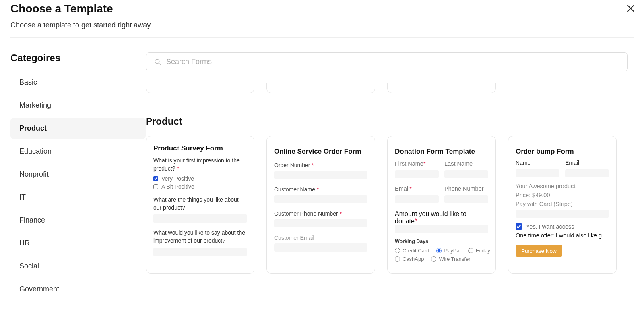  Describe the element at coordinates (178, 187) in the screenshot. I see `checkbox-label: A Bit Positive` at that location.